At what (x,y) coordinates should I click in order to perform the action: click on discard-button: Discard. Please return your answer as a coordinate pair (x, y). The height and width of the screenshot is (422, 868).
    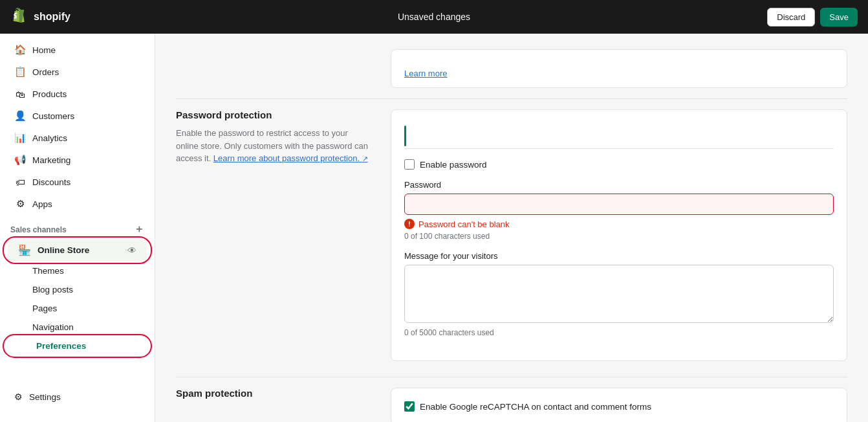
    Looking at the image, I should click on (791, 17).